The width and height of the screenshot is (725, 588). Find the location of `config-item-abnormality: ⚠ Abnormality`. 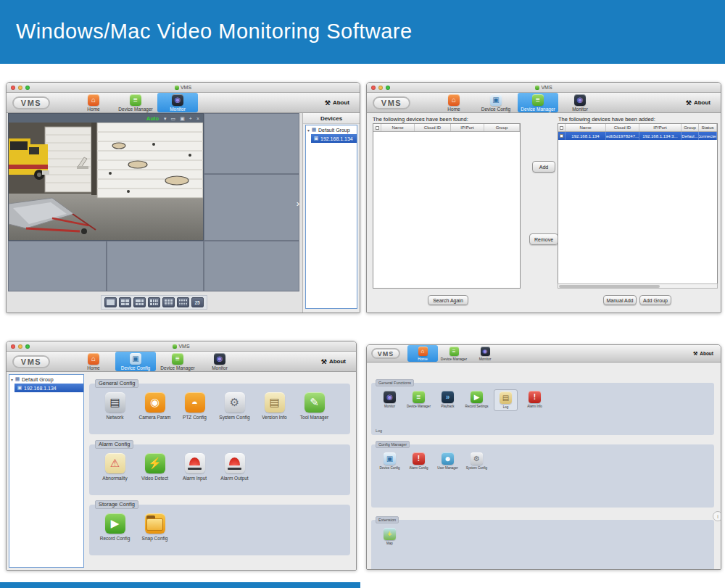

config-item-abnormality: ⚠ Abnormality is located at coordinates (115, 467).